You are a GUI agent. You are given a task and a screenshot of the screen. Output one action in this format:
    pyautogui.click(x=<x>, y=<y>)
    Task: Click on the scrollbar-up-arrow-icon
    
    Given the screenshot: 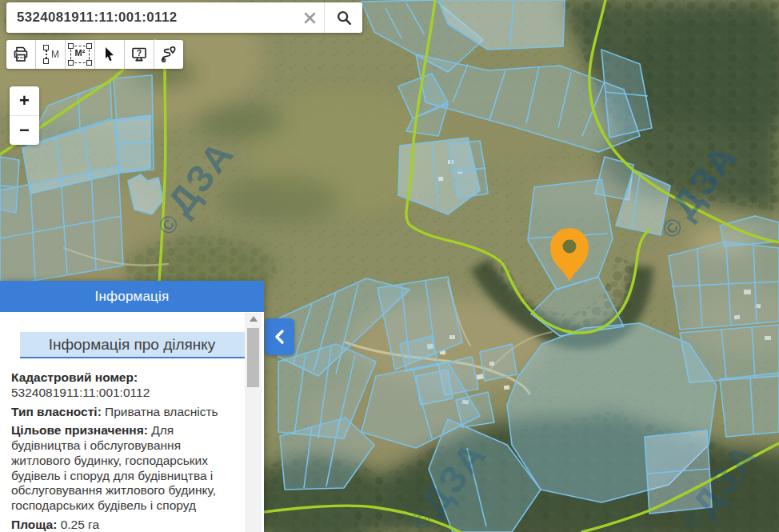 What is the action you would take?
    pyautogui.click(x=253, y=318)
    